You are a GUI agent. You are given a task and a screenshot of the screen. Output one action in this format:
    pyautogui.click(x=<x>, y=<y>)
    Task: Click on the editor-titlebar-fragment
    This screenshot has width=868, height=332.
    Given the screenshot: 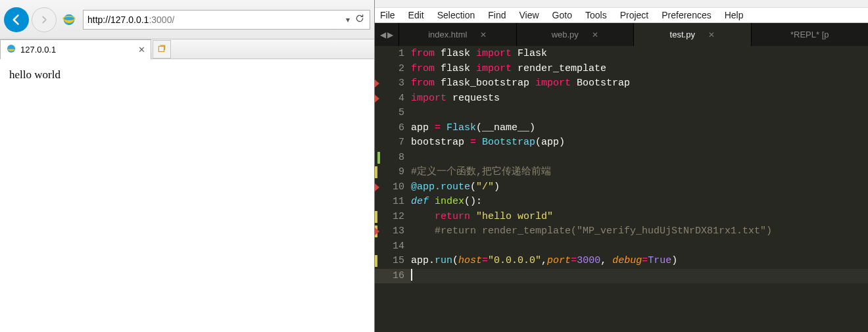 What is the action you would take?
    pyautogui.click(x=621, y=4)
    